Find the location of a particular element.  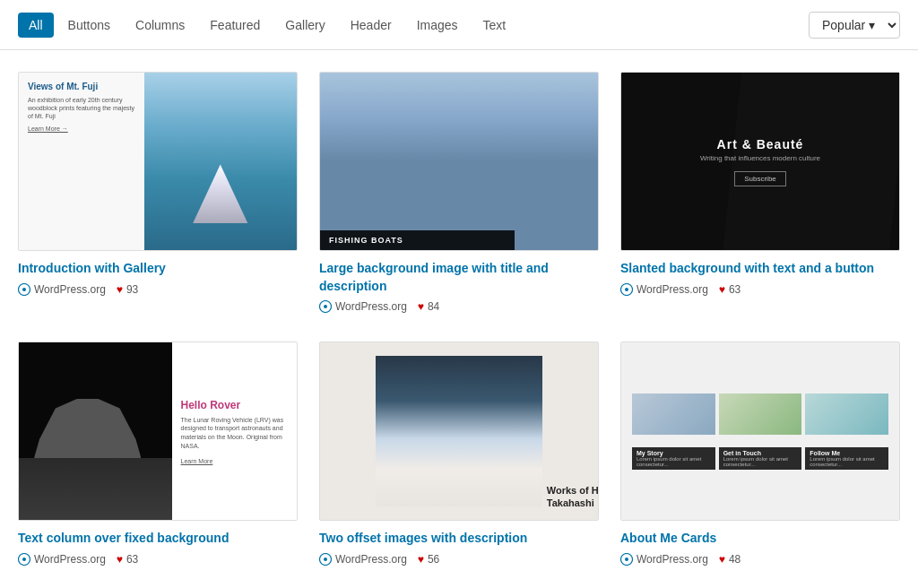

card-6-source-label: WordPress.org is located at coordinates (672, 559).